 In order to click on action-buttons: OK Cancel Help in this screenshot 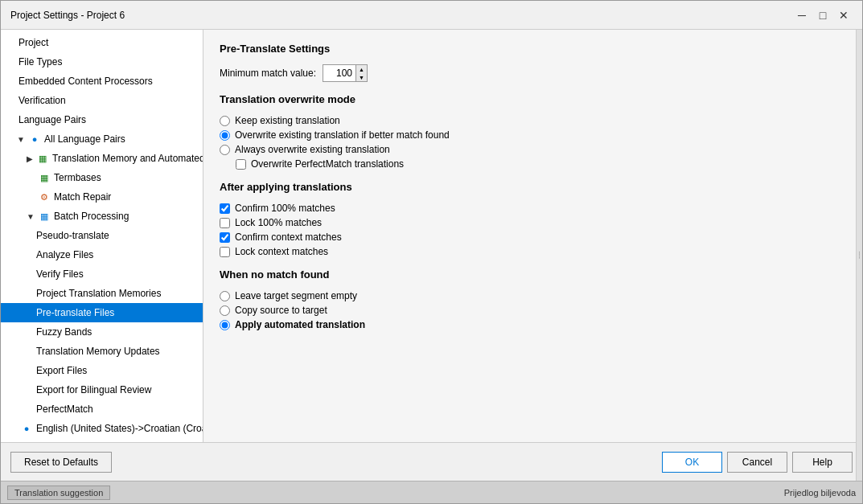, I will do `click(758, 462)`.